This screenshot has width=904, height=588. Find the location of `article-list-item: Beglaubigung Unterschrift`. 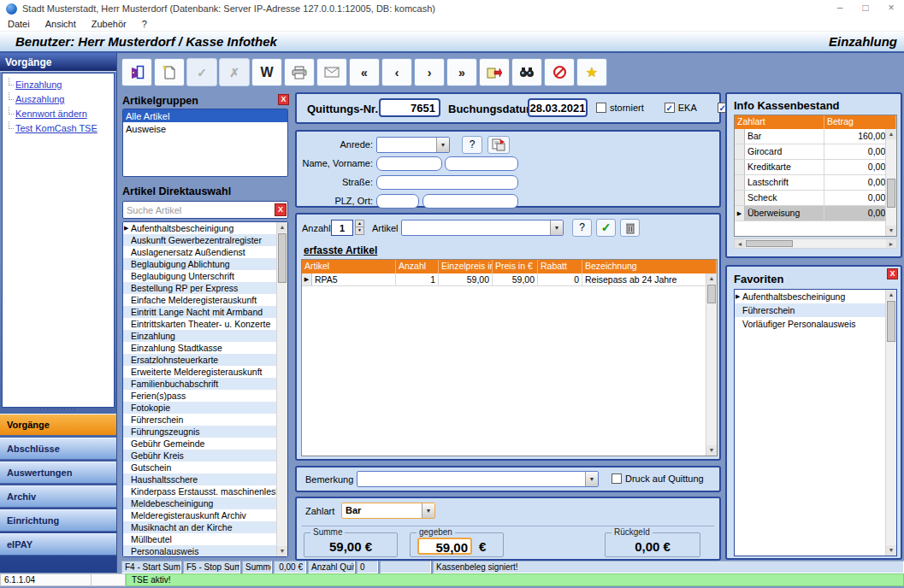

article-list-item: Beglaubigung Unterschrift is located at coordinates (200, 276).